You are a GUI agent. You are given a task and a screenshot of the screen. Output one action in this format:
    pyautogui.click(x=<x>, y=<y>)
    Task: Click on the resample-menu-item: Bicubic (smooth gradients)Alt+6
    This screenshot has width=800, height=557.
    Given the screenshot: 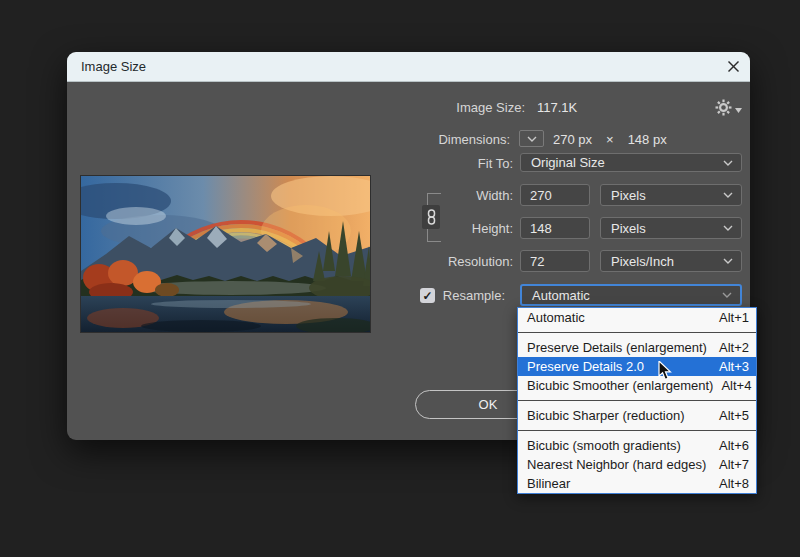 What is the action you would take?
    pyautogui.click(x=637, y=446)
    